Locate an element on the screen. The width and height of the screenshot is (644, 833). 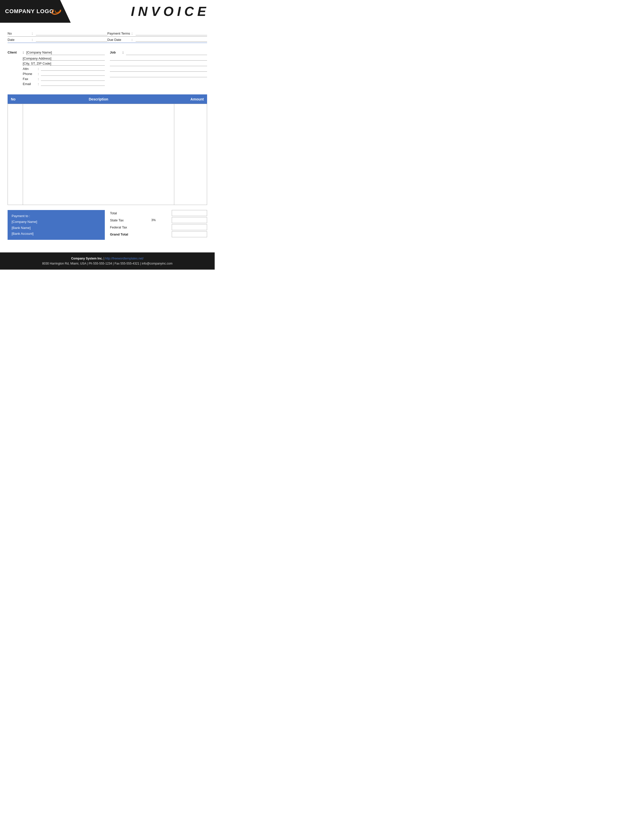
client-email-row: Email : is located at coordinates (56, 84).